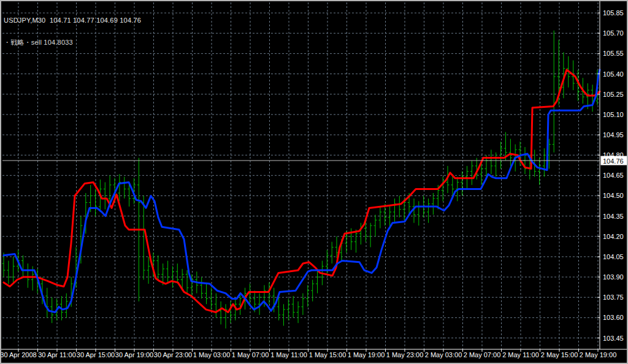  Describe the element at coordinates (613, 175) in the screenshot. I see `price-axis-label: 104.65` at that location.